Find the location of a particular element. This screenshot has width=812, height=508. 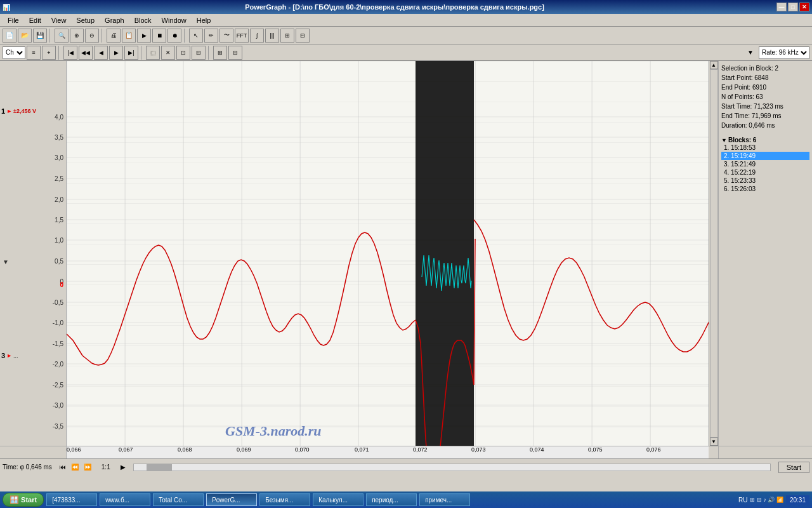

ch3-num: 3 is located at coordinates (3, 356).